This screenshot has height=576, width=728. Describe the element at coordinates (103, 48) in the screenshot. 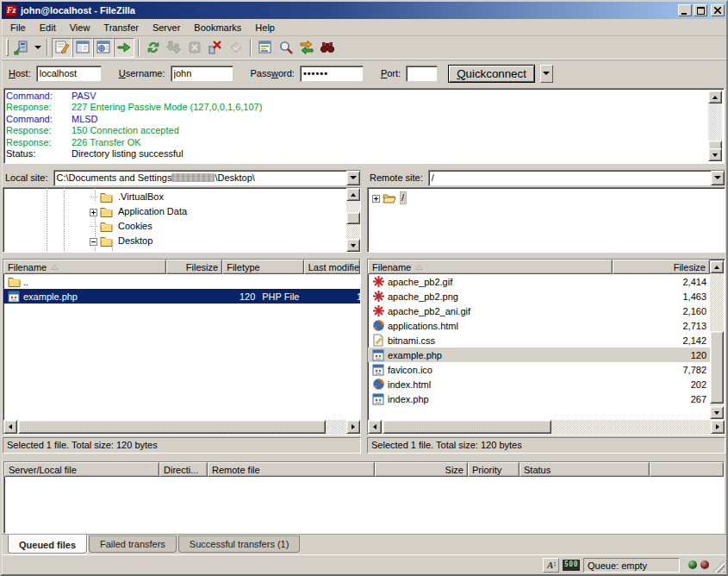

I see `toggle-remote-tree-button` at that location.